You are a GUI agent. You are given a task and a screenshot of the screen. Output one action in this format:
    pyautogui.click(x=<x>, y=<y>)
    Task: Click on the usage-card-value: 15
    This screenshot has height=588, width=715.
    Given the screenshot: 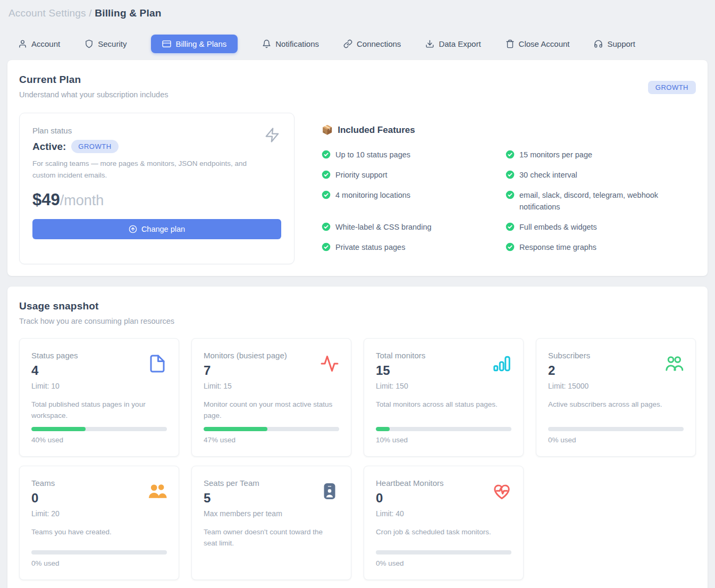 What is the action you would take?
    pyautogui.click(x=401, y=371)
    